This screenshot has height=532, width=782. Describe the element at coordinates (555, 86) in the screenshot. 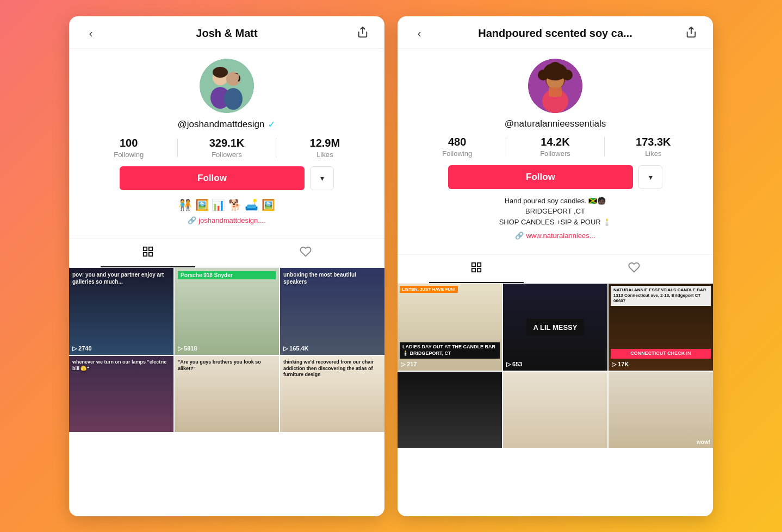

I see `right-avatar` at that location.